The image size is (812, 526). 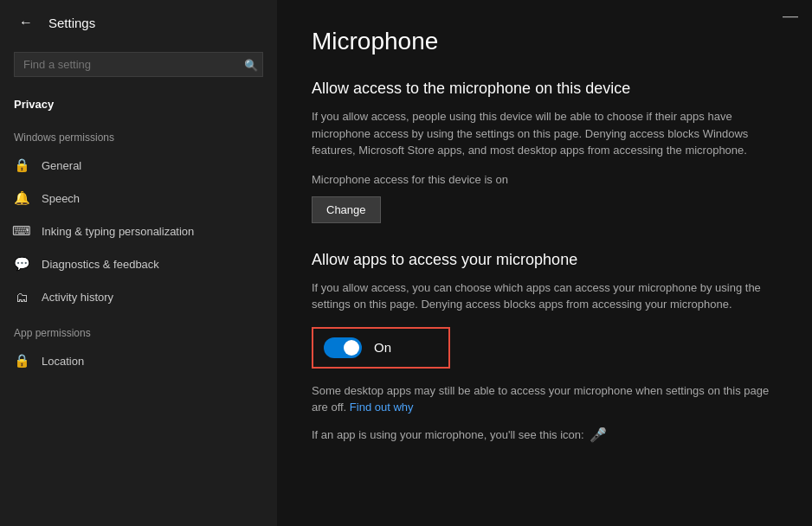 I want to click on apps-section-description: If you allow access, you can choose whic…, so click(x=545, y=296).